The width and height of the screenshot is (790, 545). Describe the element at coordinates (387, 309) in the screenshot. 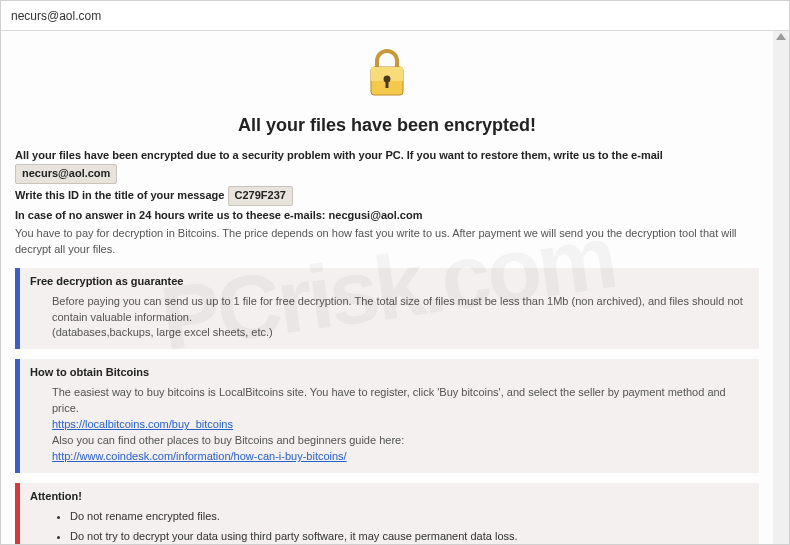

I see `section-free-decryption: Free decryption as guarantee Before payi…` at that location.